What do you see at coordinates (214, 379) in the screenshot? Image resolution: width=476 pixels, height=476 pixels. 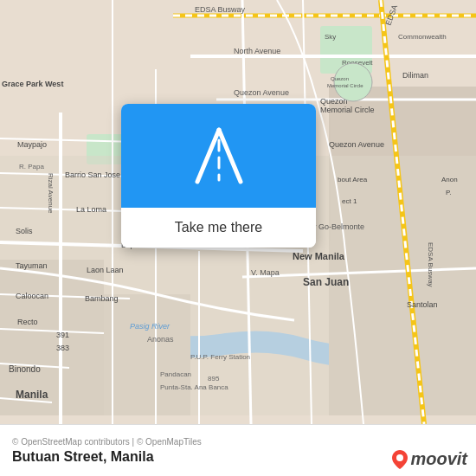 I see `svg-text: 895` at bounding box center [214, 379].